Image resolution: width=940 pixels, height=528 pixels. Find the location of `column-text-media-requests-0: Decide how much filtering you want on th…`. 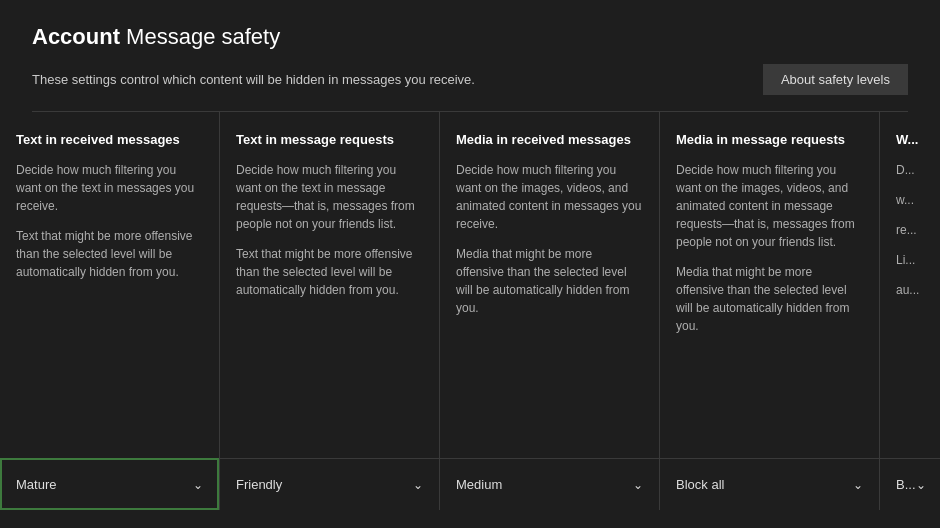

column-text-media-requests-0: Decide how much filtering you want on th… is located at coordinates (770, 206).